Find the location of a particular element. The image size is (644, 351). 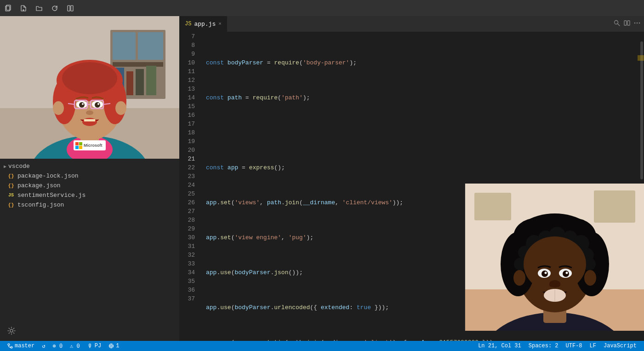

tab-js-icon: JS is located at coordinates (188, 24).